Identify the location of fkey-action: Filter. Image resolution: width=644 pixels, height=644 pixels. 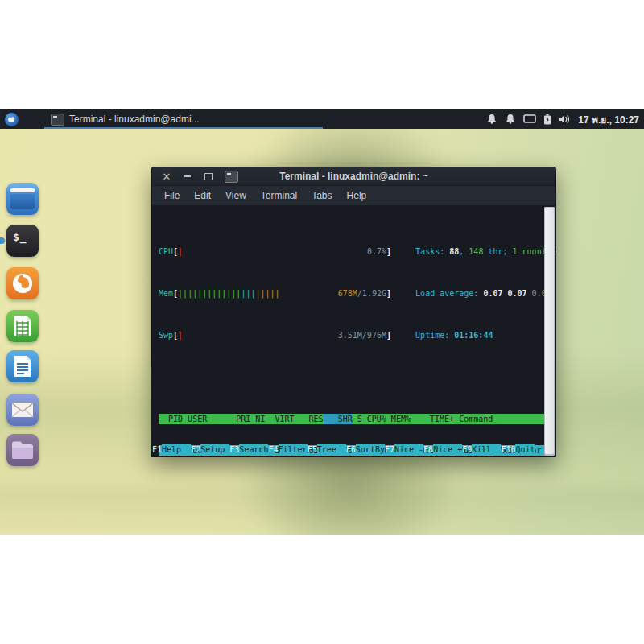
(293, 449).